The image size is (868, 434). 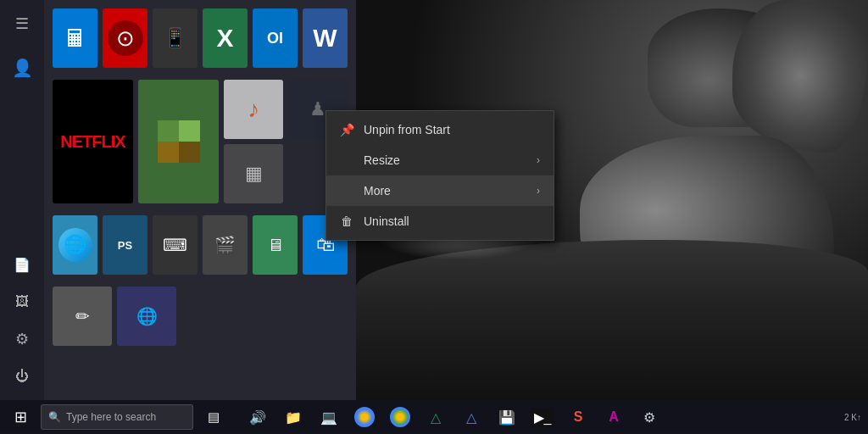 What do you see at coordinates (125, 246) in the screenshot?
I see `powershell-icon: PS` at bounding box center [125, 246].